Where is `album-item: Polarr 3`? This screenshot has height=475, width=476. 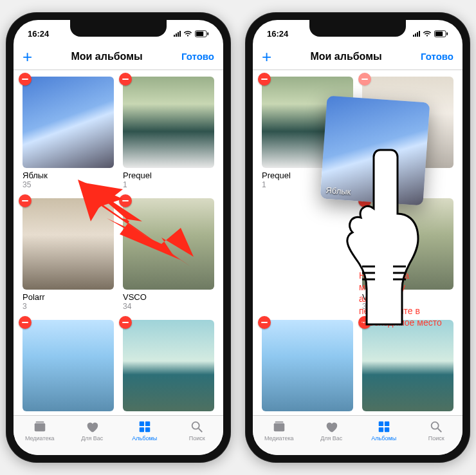 album-item: Polarr 3 is located at coordinates (68, 255).